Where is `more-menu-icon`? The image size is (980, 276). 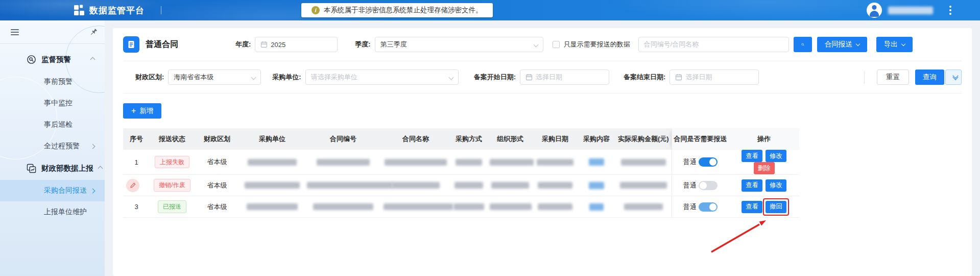
more-menu-icon is located at coordinates (950, 10).